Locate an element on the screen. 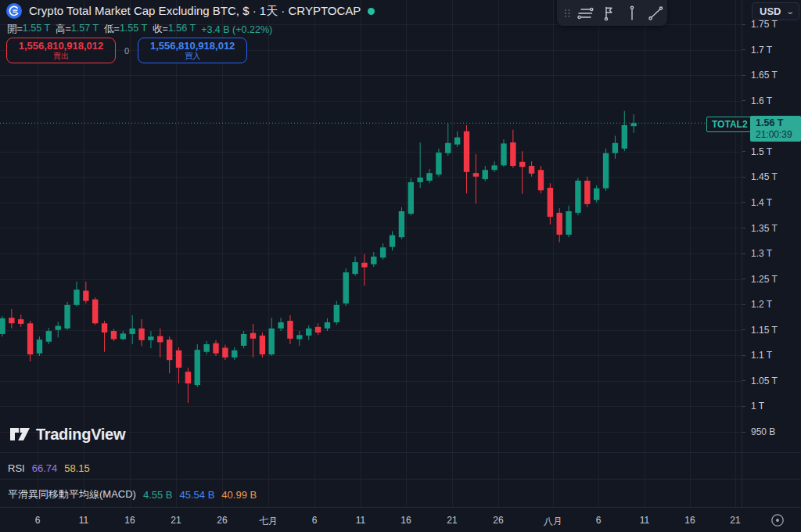 The image size is (801, 532). tradingview-watermark: TradingView is located at coordinates (67, 434).